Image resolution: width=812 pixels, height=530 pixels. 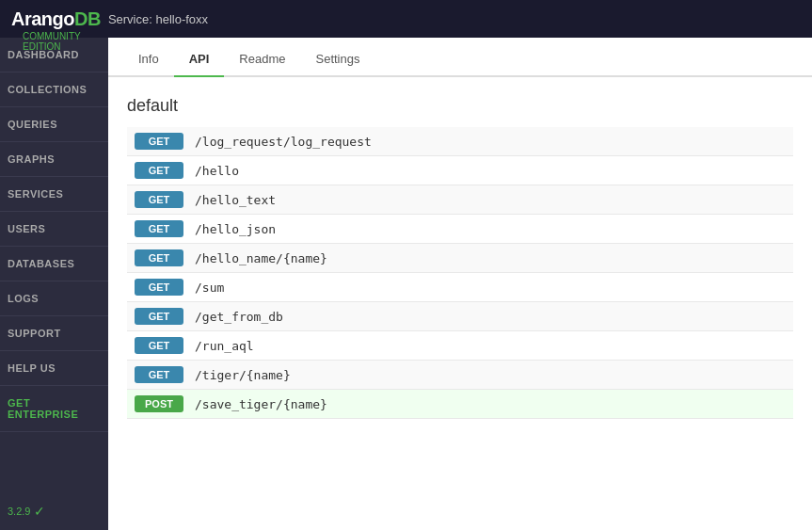 What do you see at coordinates (55, 160) in the screenshot?
I see `sidebar-item-graphs: GRAPHS` at bounding box center [55, 160].